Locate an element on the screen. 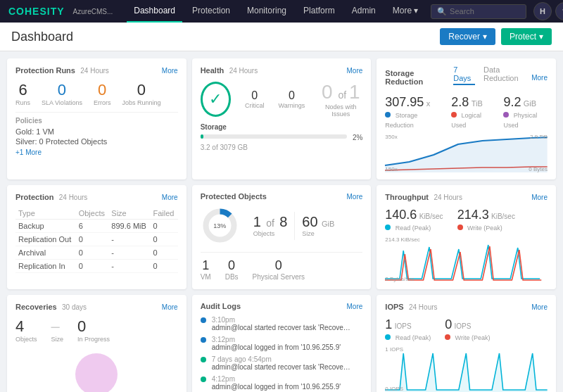  iops-metrics: 1 IOPS Read (Peak) 0 IOPS Write (Peak) is located at coordinates (466, 329).